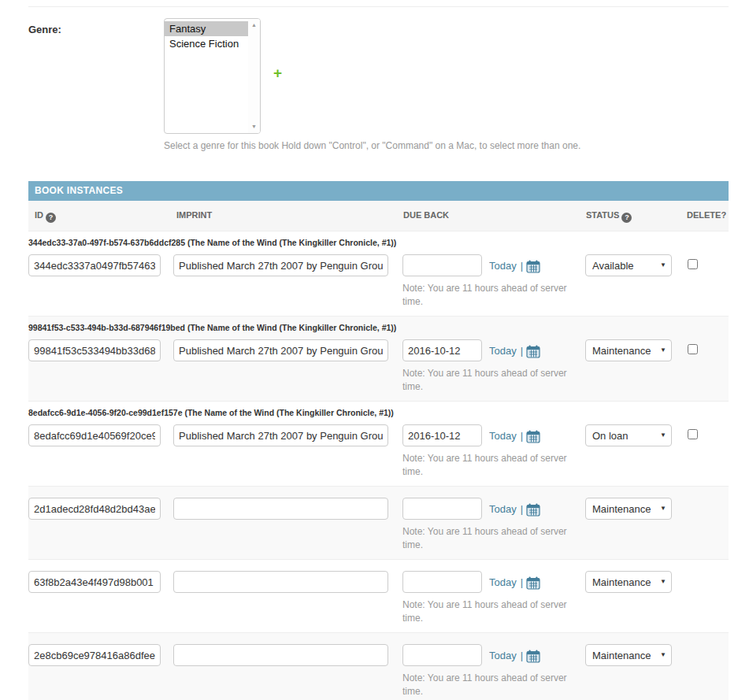 The image size is (738, 700). What do you see at coordinates (206, 76) in the screenshot?
I see `genre-options: Fantasy Science Fiction` at bounding box center [206, 76].